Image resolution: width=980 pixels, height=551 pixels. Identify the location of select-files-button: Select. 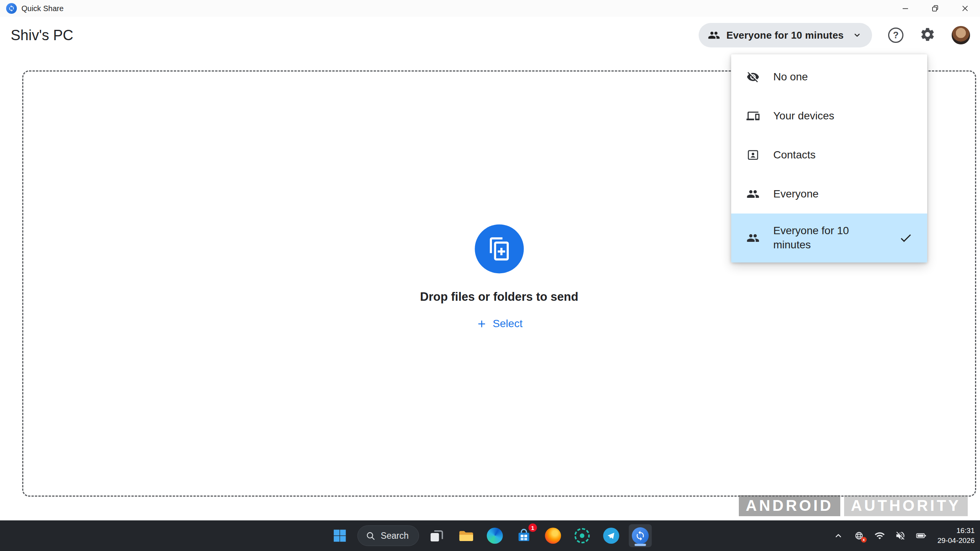
(499, 324).